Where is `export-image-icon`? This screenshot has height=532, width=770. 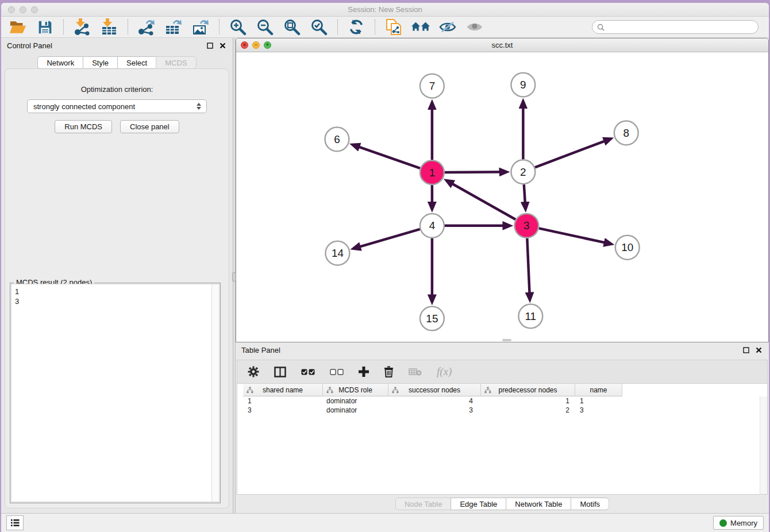 export-image-icon is located at coordinates (201, 27).